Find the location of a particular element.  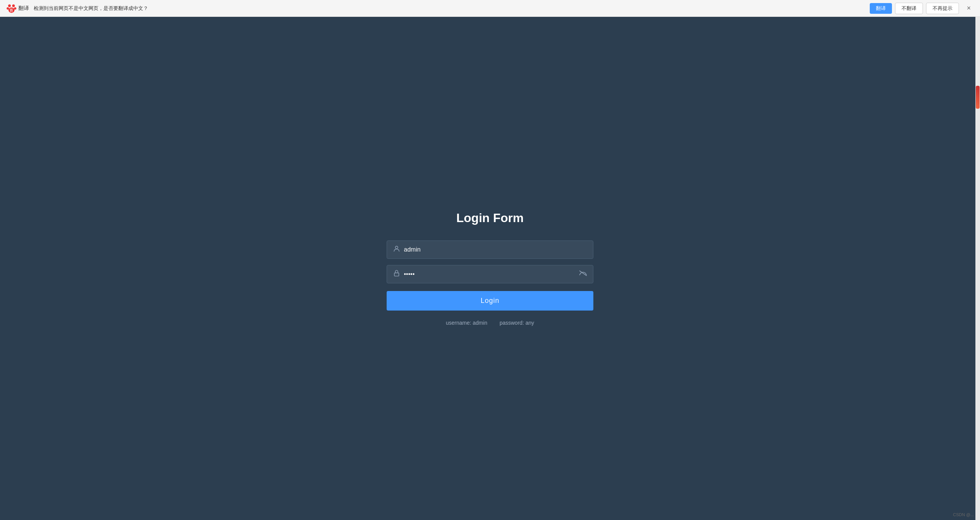

svg-text: 百 is located at coordinates (11, 10).